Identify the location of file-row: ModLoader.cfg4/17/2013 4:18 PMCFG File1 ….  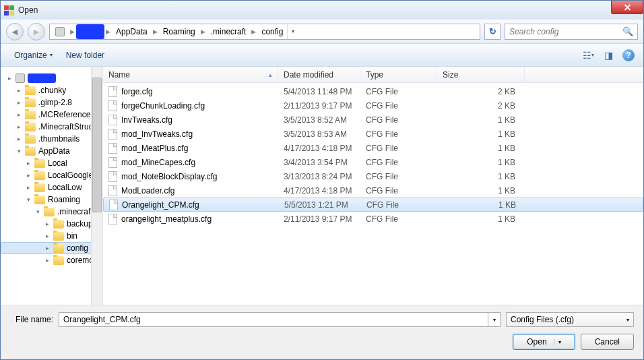
(373, 190).